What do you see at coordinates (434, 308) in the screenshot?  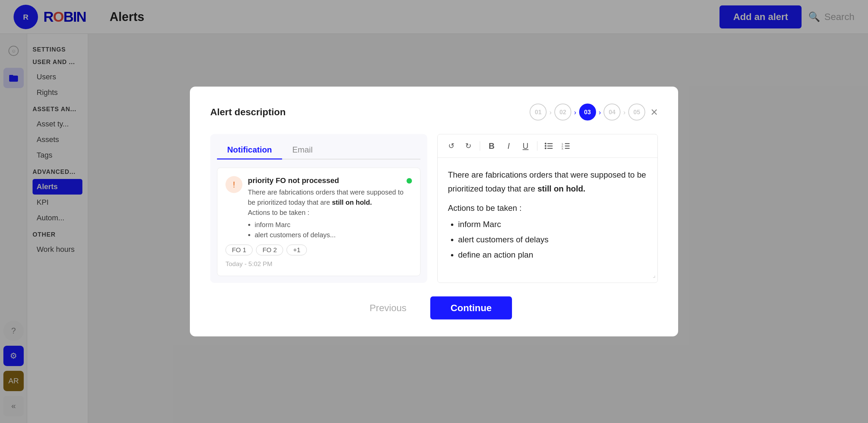 I see `modal-footer: Previous Continue` at bounding box center [434, 308].